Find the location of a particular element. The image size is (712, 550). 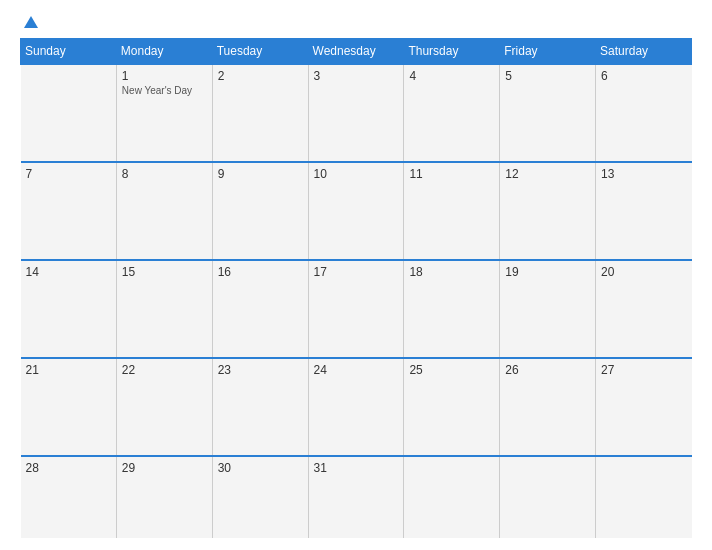

day-number: 6 is located at coordinates (644, 76).